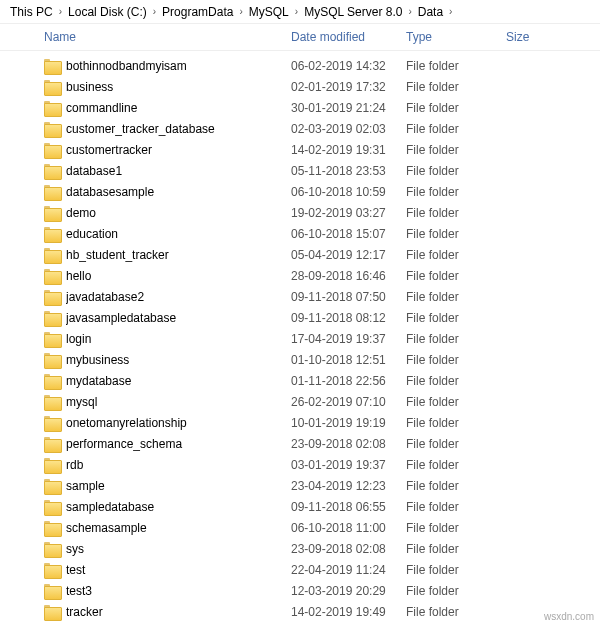 This screenshot has height=626, width=600. Describe the element at coordinates (178, 612) in the screenshot. I see `file-name: tracker` at that location.